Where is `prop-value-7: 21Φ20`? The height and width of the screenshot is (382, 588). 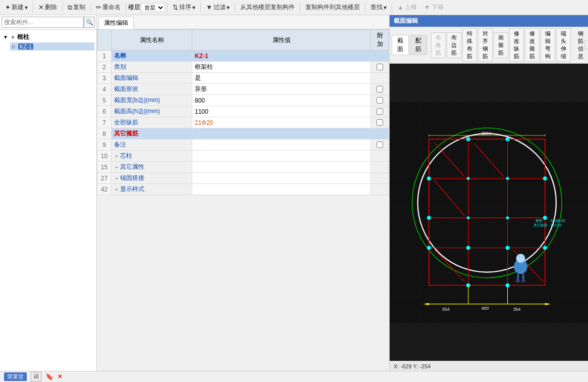 prop-value-7: 21Φ20 is located at coordinates (282, 123).